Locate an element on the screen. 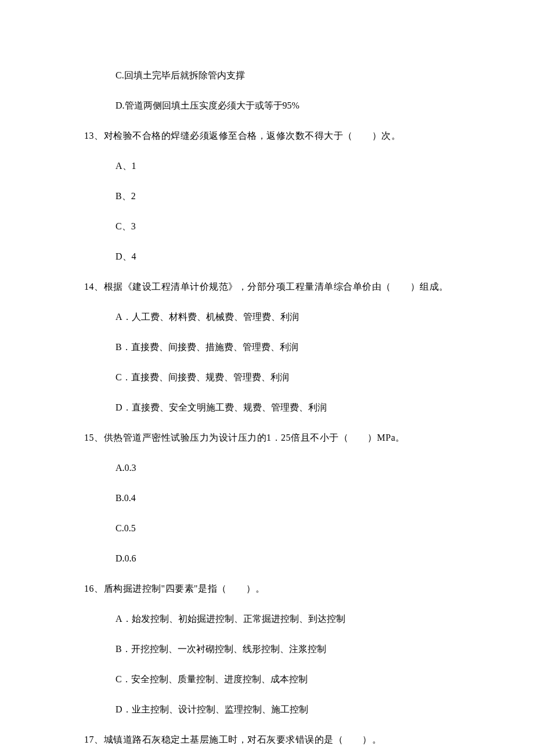 The width and height of the screenshot is (534, 756). option-text: D．直接费、安全文明施工费、规费、管理费、利润 is located at coordinates (221, 408).